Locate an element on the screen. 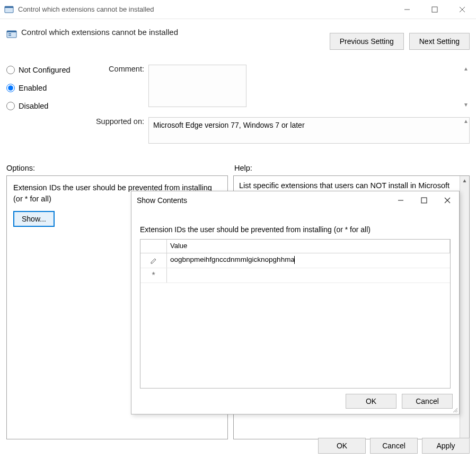 The image size is (476, 459). comment-label: Comment: is located at coordinates (119, 87).